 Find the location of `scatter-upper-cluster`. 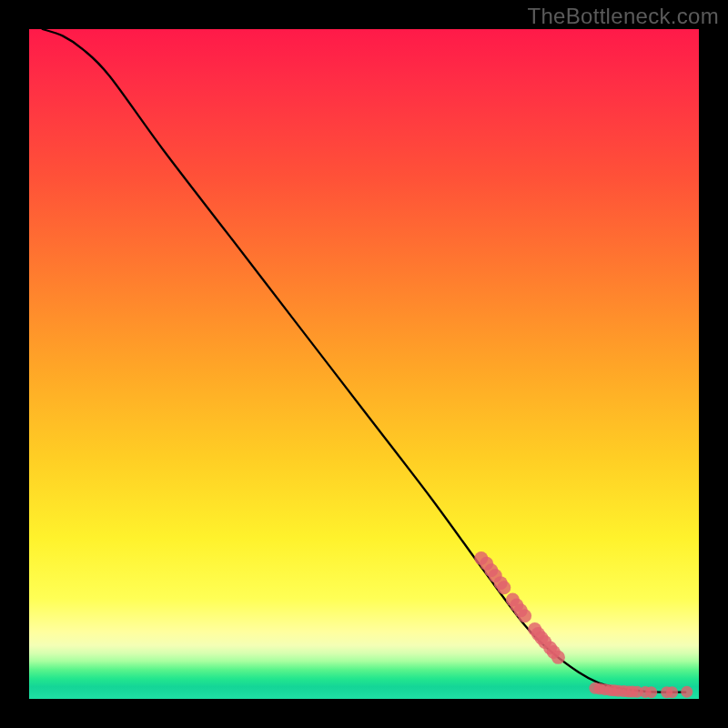

scatter-upper-cluster is located at coordinates (520, 608).